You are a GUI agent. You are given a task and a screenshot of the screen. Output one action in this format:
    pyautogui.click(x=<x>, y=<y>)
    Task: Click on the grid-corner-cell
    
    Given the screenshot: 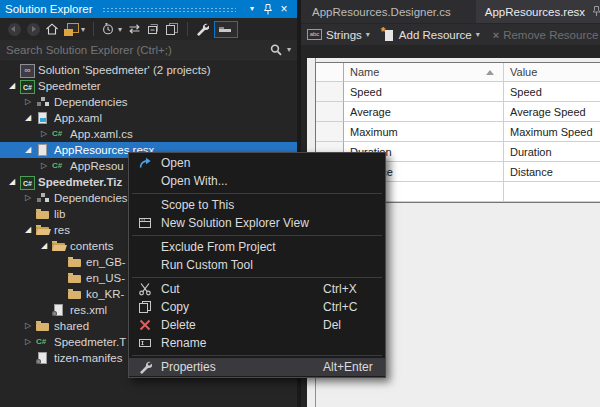 What is the action you would take?
    pyautogui.click(x=330, y=72)
    